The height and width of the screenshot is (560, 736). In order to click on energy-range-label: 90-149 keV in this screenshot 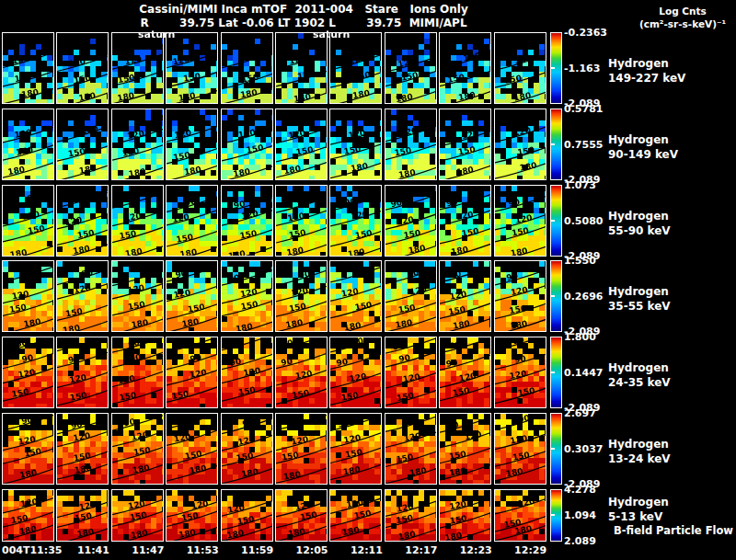, I will do `click(643, 154)`.